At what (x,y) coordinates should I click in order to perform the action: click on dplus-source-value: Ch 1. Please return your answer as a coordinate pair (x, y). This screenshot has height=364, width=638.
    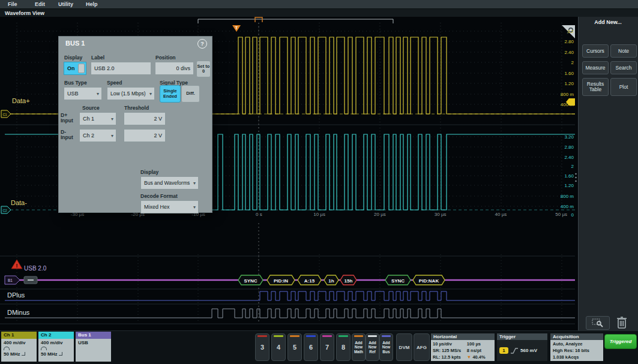
    Looking at the image, I should click on (89, 119).